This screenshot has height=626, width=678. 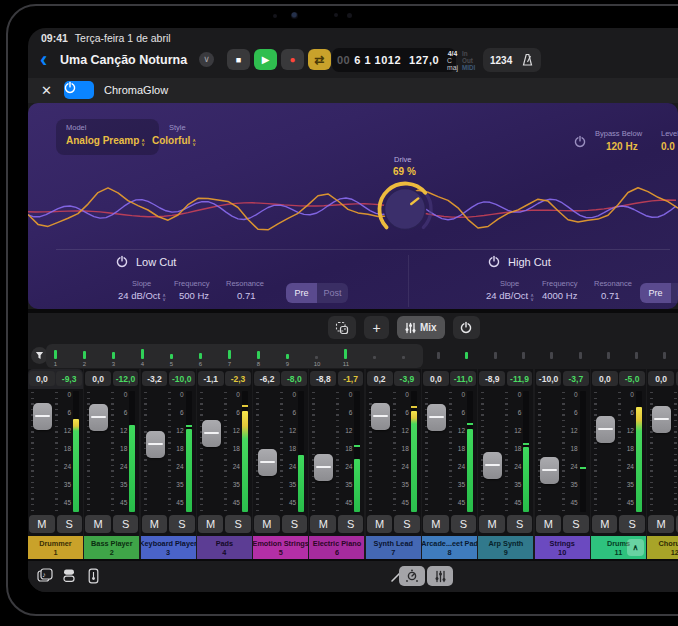 I want to click on peak-readout: -11,0, so click(x=463, y=378).